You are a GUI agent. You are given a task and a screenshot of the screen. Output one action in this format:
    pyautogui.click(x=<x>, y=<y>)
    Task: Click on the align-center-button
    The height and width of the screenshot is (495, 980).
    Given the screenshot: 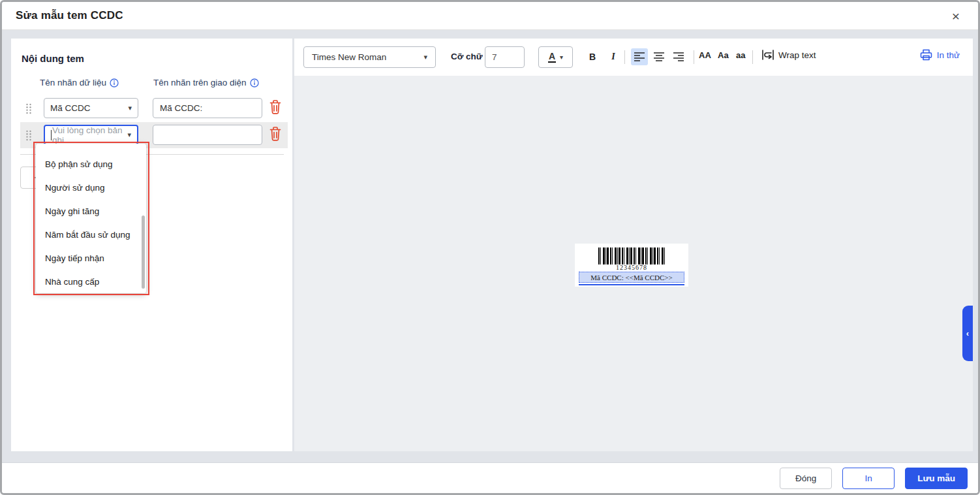 What is the action you would take?
    pyautogui.click(x=659, y=57)
    